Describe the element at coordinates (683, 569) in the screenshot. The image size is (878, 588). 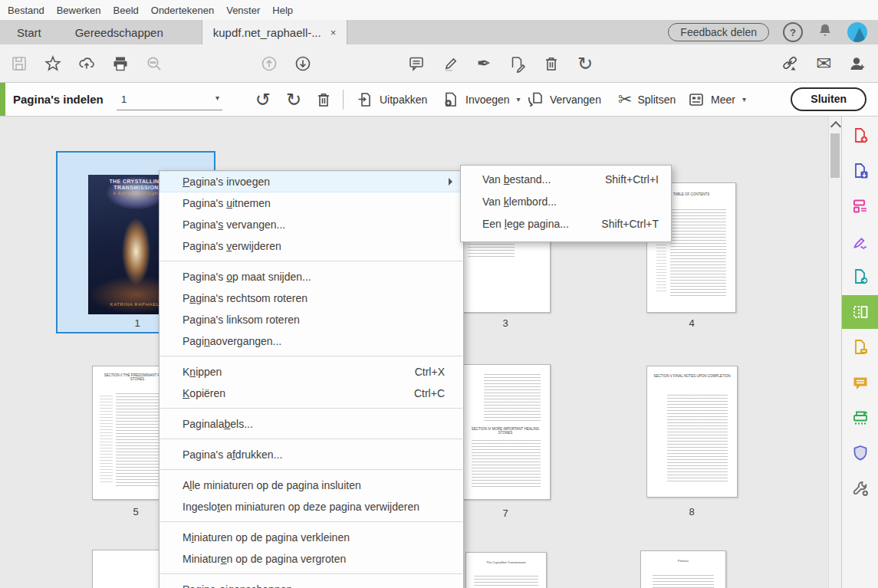
I see `page-thumbnail-row3-right: Preface` at that location.